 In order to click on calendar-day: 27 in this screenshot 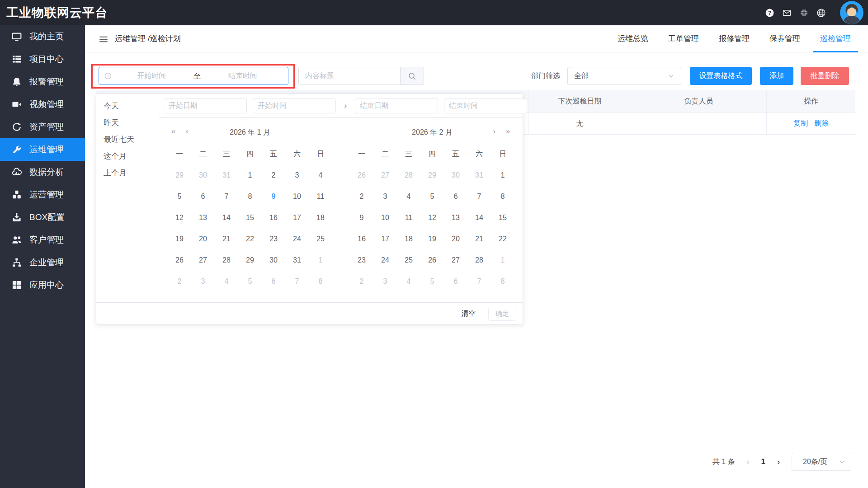, I will do `click(203, 260)`.